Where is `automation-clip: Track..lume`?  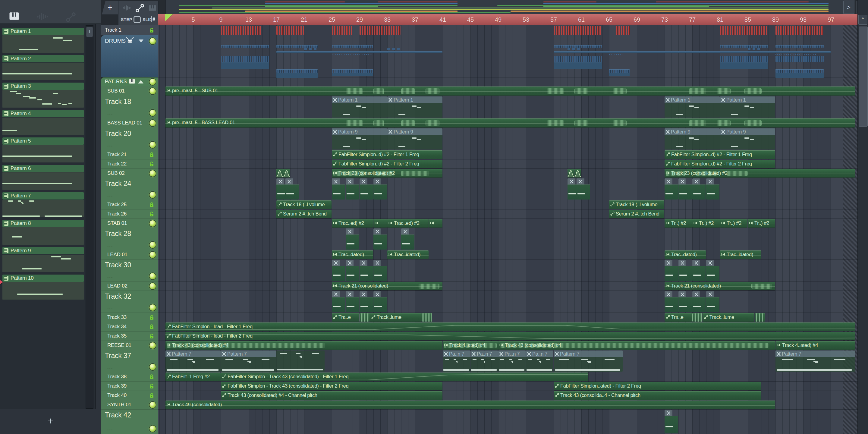
automation-clip: Track..lume is located at coordinates (396, 317).